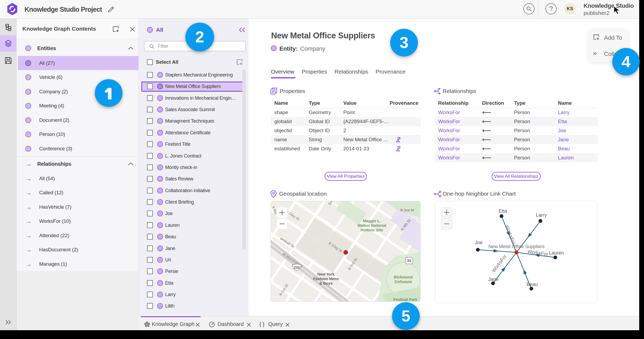 Image resolution: width=644 pixels, height=339 pixels. What do you see at coordinates (532, 284) in the screenshot?
I see `svg-text: Beau` at bounding box center [532, 284].